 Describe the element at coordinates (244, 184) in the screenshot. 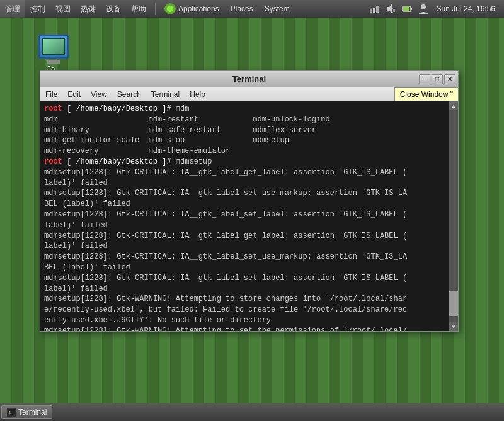

I see `term-line-8: label)' failed` at that location.